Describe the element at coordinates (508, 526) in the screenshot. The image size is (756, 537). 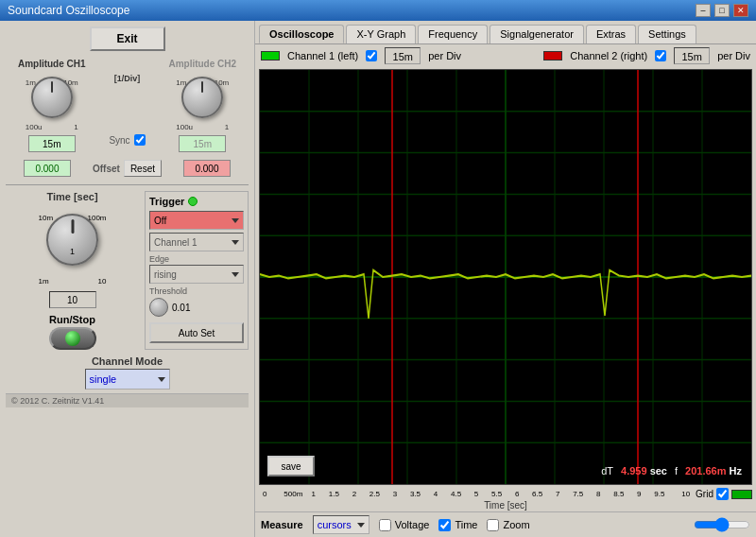
I see `zoom-item: Zoom` at that location.